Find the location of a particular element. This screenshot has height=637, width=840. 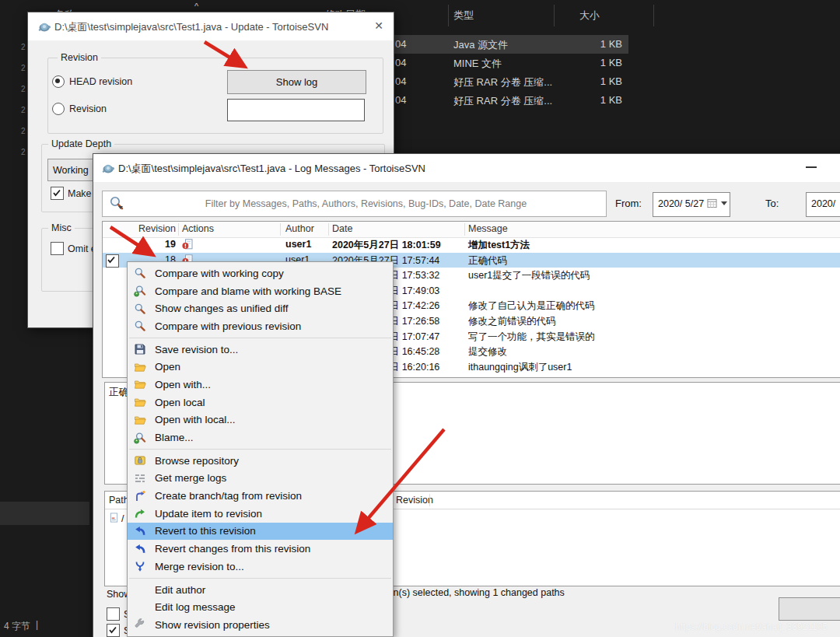

menu-item-revert-to-this-revision: Revert to this revision is located at coordinates (260, 532).